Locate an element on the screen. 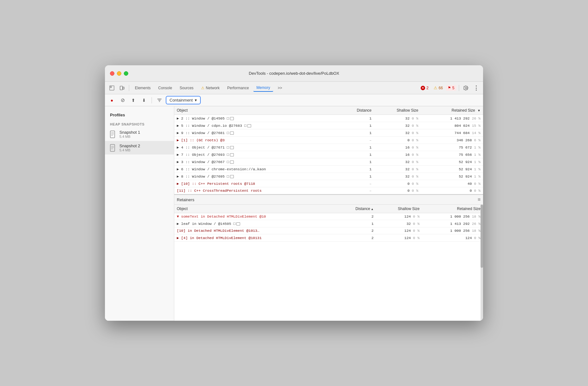 Image resolution: width=588 pixels, height=386 pixels. snapshot-item-2: Snapshot 2 5.4 MB is located at coordinates (139, 148).